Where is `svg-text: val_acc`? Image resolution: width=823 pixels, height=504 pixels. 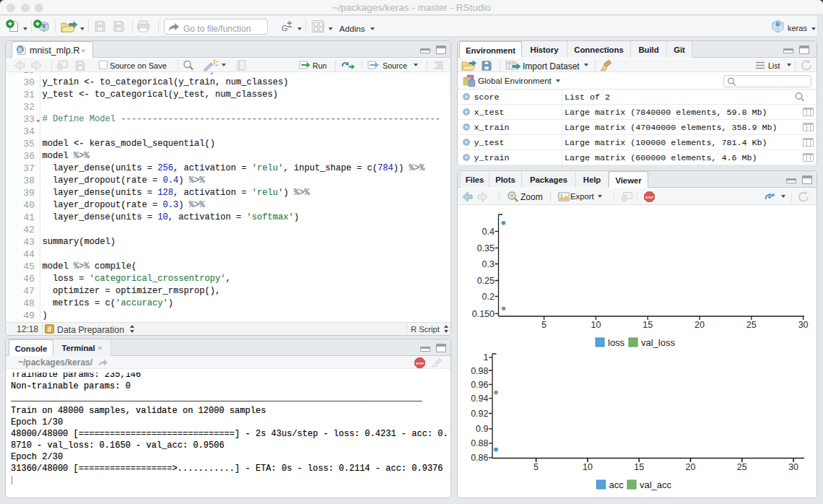 svg-text: val_acc is located at coordinates (656, 485).